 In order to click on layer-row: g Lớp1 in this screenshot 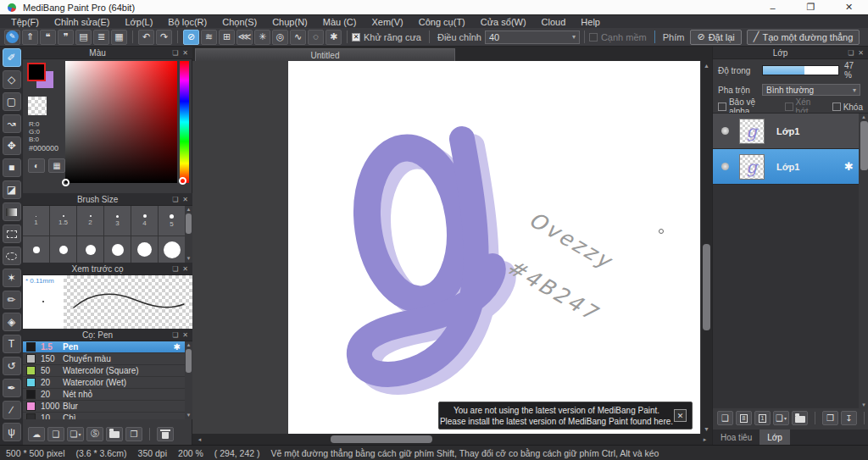, I will do `click(790, 131)`.